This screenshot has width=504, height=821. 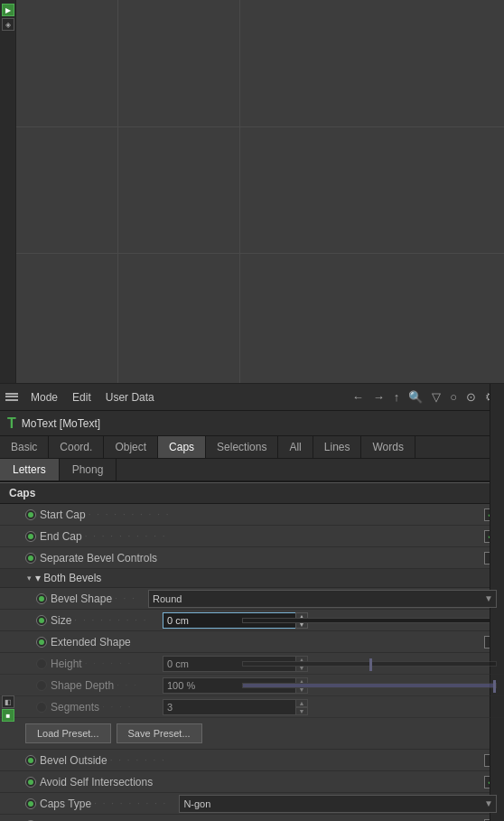 I want to click on toolbar: Mode Edit User Data ← → ↑ 🔍 ▽ ○ ⊙ ⚙, so click(x=252, y=397).